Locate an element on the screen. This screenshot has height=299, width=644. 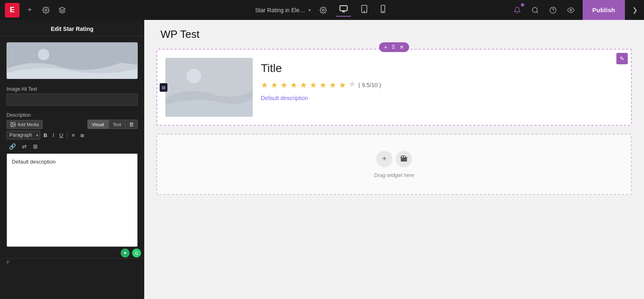
add-element-button: + is located at coordinates (30, 10).